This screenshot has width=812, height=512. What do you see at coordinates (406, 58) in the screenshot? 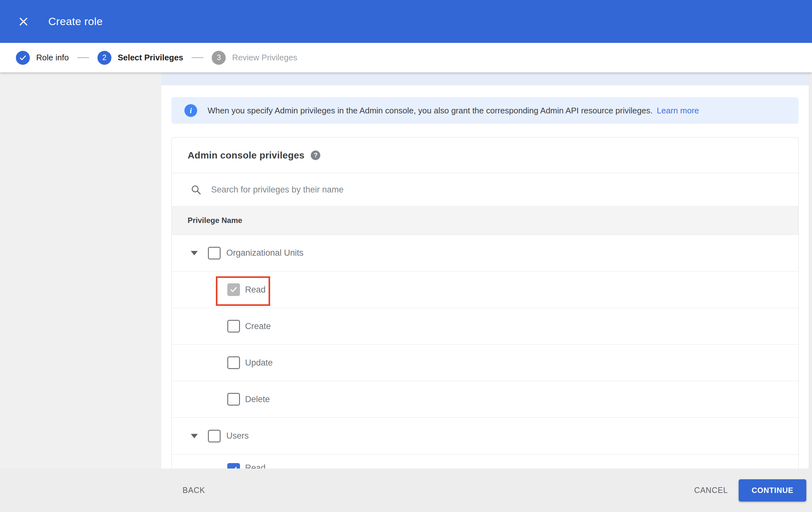
I see `stepper: Role info 2 Select Privileges 3 Review P…` at bounding box center [406, 58].